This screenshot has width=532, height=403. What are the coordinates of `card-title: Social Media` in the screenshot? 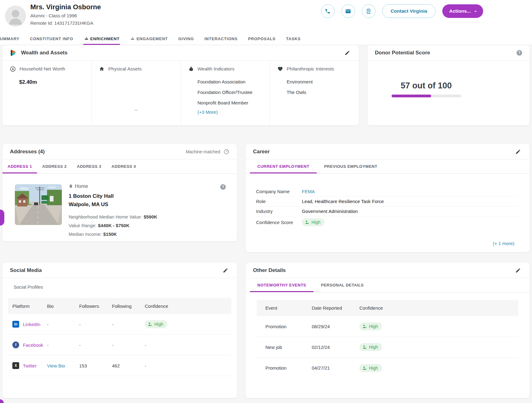 It's located at (26, 270).